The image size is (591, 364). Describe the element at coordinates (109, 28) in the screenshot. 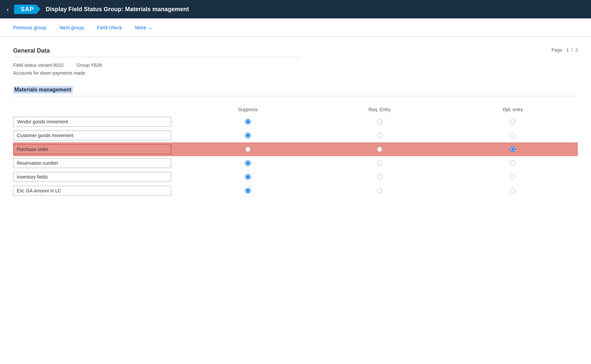

I see `field-check-button: Field check` at that location.